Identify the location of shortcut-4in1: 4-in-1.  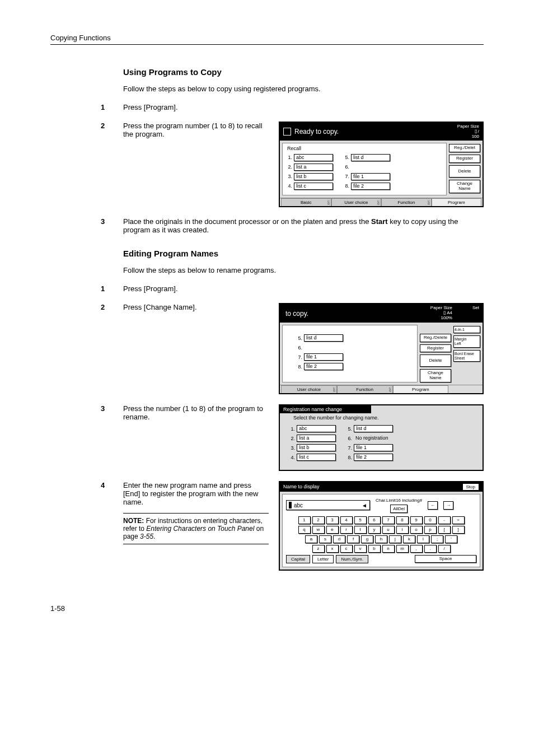
(467, 330).